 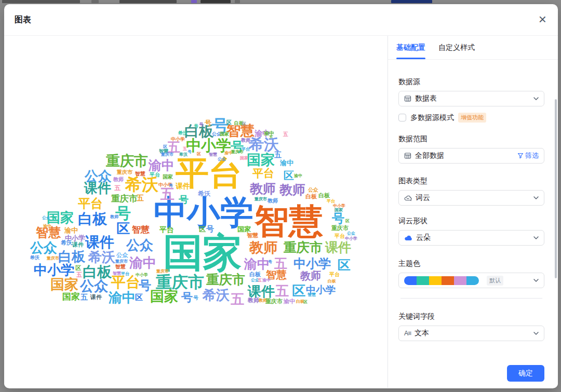 What do you see at coordinates (472, 99) in the screenshot?
I see `data-source-select: 数据表` at bounding box center [472, 99].